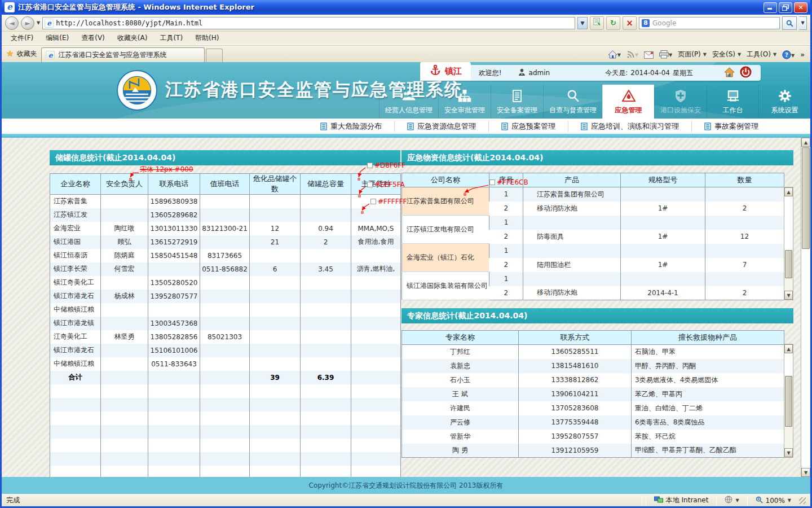 This screenshot has height=508, width=812. What do you see at coordinates (226, 364) in the screenshot?
I see `table-row: 中储粮镇江粮 0511-833643` at bounding box center [226, 364].